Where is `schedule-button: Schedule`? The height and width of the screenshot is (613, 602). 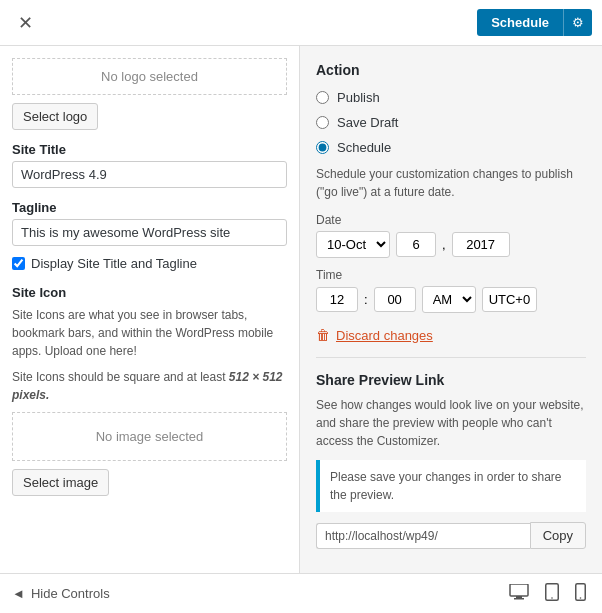 schedule-button: Schedule is located at coordinates (520, 22).